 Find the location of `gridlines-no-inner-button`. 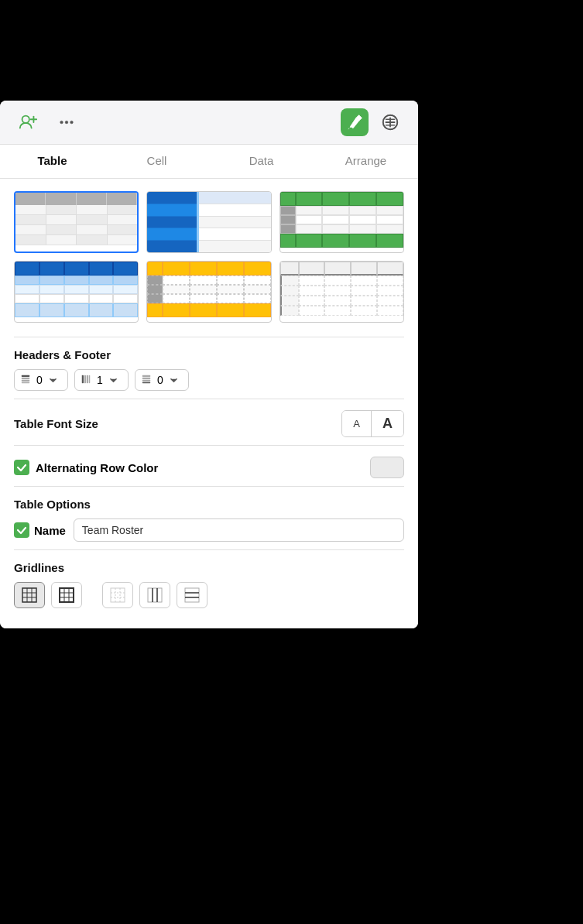

gridlines-no-inner-button is located at coordinates (118, 595).